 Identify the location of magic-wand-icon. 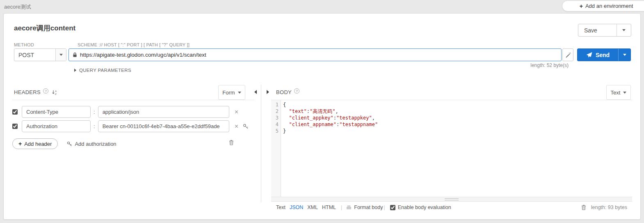
(568, 55).